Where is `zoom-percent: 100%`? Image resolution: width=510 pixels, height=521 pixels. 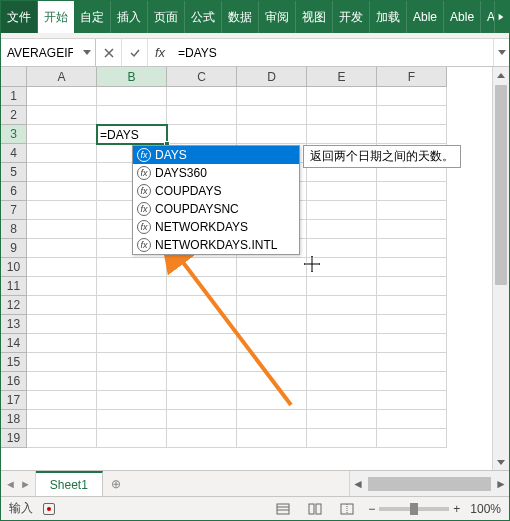 zoom-percent: 100% is located at coordinates (486, 509).